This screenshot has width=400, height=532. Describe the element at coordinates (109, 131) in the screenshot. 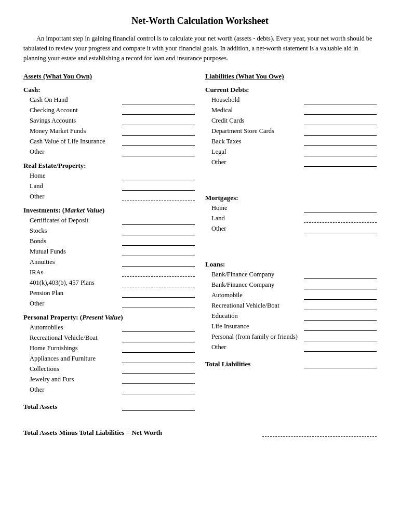

I see `list-item: Money Market Funds` at that location.